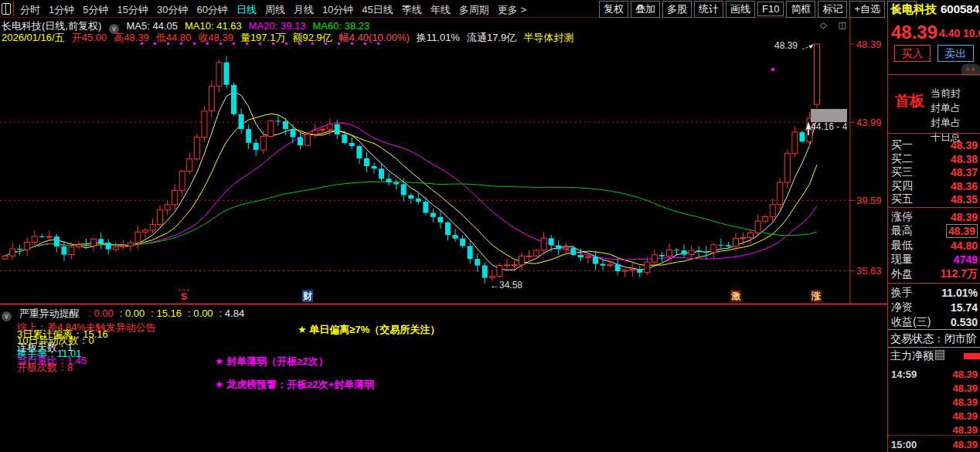  Describe the element at coordinates (252, 26) in the screenshot. I see `ma-values: MA5: 44.05MA10: 41.63MA20: 39.13MA60: 38…` at that location.